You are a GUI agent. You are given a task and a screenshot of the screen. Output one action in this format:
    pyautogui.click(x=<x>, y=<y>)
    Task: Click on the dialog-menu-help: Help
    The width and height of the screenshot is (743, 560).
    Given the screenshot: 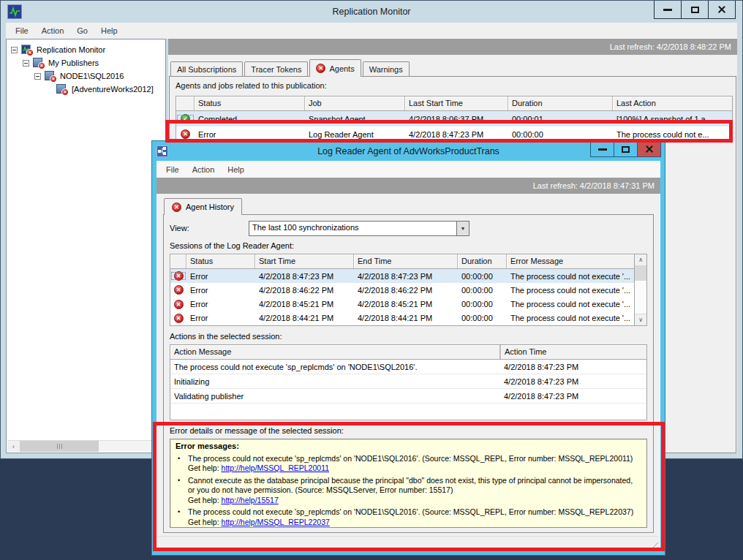 What is the action you would take?
    pyautogui.click(x=235, y=170)
    